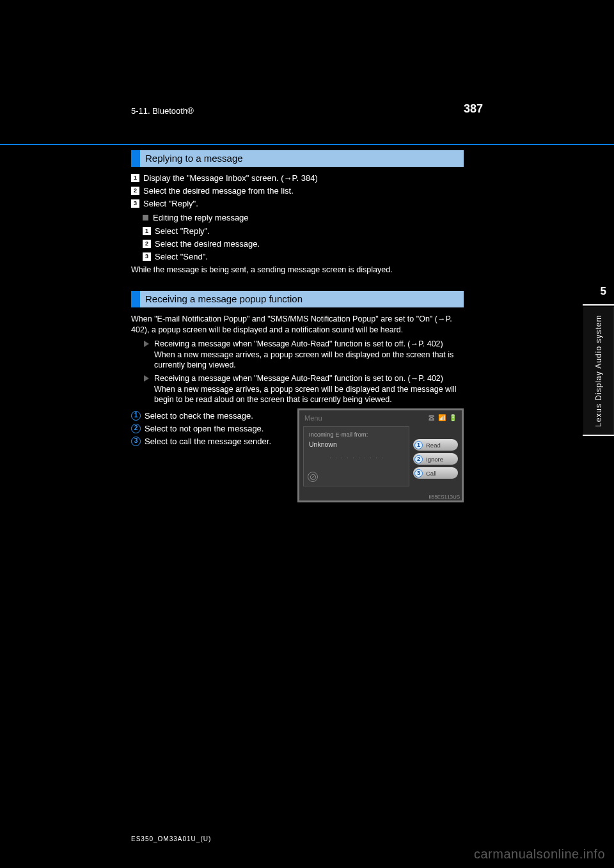 The width and height of the screenshot is (614, 868). Describe the element at coordinates (230, 178) in the screenshot. I see `step-1-text: Display the "Message Inbox" screen. (→P.…` at that location.